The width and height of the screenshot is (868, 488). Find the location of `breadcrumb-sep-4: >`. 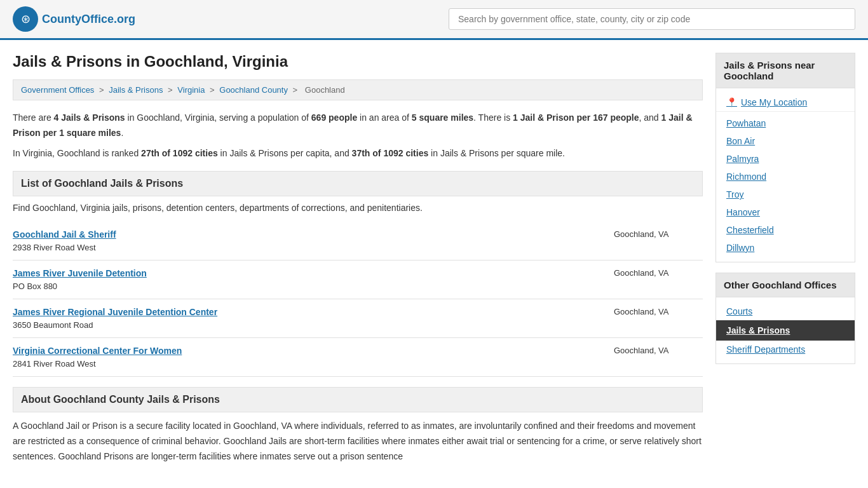

breadcrumb-sep-4: > is located at coordinates (296, 90).